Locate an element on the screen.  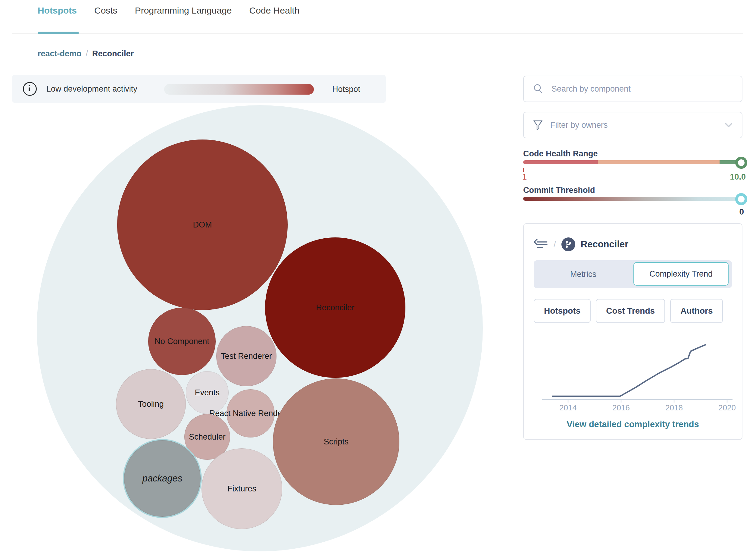
bubble-fixtures: Fixtures is located at coordinates (242, 489).